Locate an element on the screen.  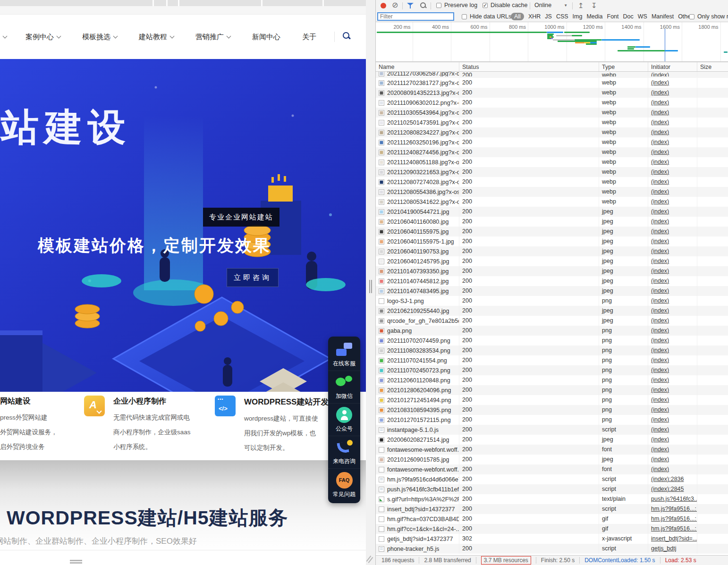
filter-pill-all: All is located at coordinates (517, 17).